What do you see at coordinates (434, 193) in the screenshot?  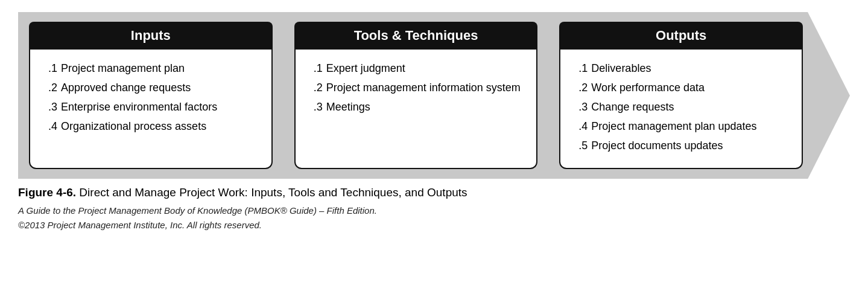 I see `figure-caption: Figure 4-6. Direct and Manage Project Wo…` at bounding box center [434, 193].